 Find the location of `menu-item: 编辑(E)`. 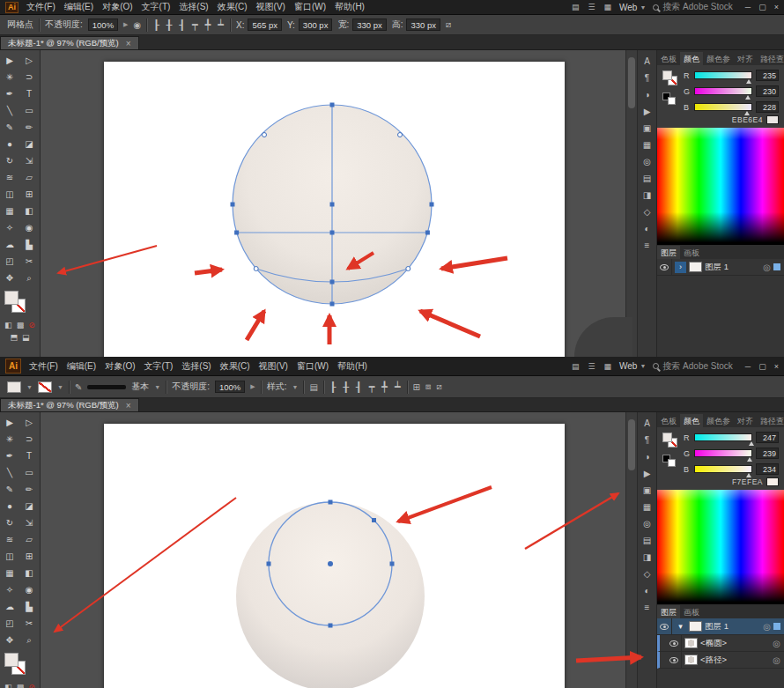

menu-item: 编辑(E) is located at coordinates (79, 7).